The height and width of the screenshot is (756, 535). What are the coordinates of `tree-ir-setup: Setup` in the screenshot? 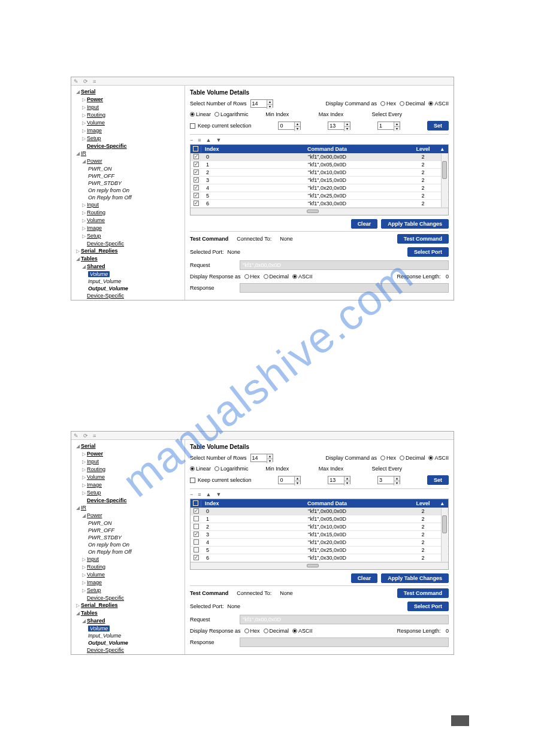 It's located at (94, 236).